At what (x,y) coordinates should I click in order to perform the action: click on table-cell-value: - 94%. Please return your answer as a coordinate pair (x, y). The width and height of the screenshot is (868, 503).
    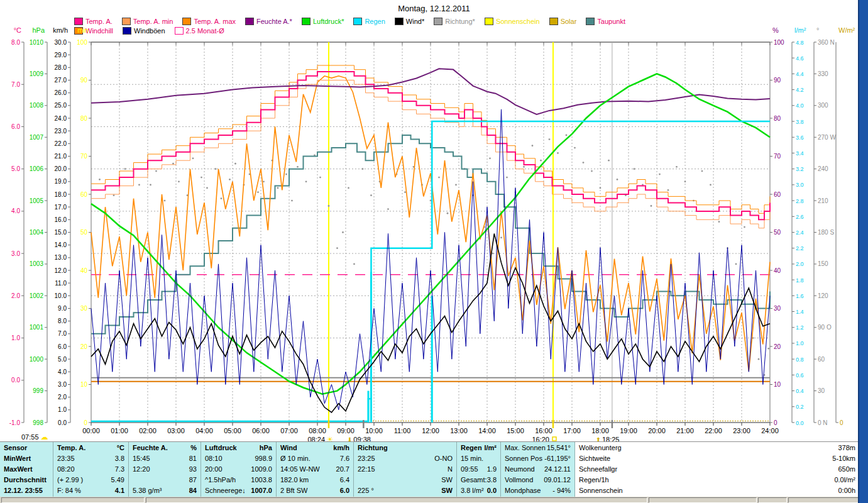
    Looking at the image, I should click on (562, 490).